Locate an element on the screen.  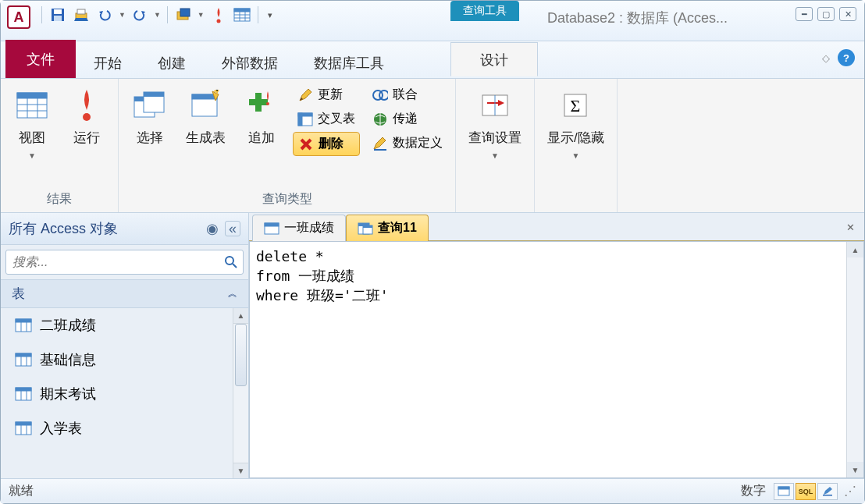
document-tab-label: 查询11 is located at coordinates (397, 228).